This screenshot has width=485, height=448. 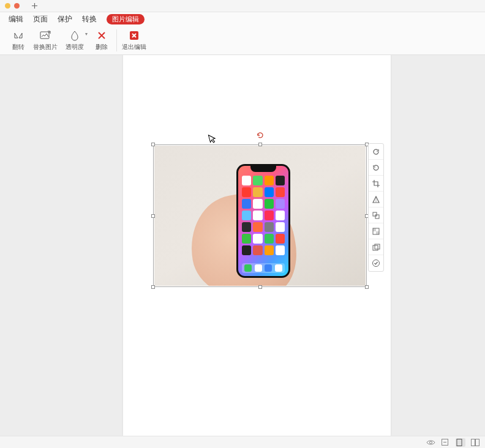 I want to click on crop-icon, so click(x=376, y=184).